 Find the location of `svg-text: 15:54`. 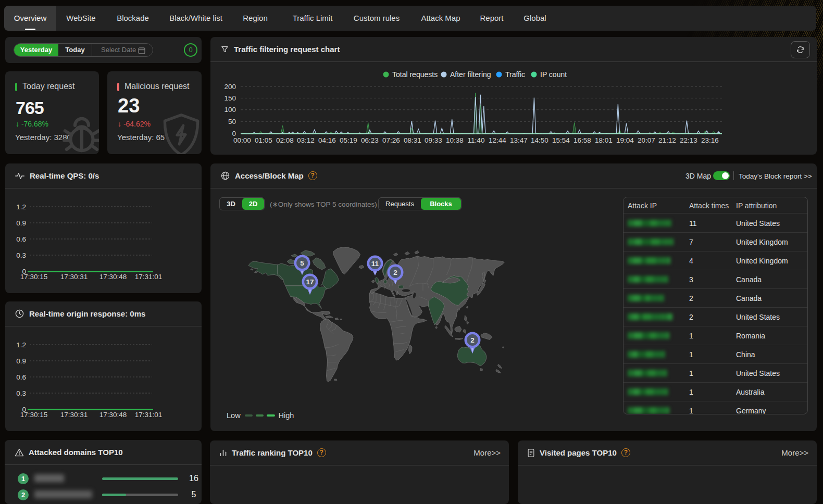

svg-text: 15:54 is located at coordinates (561, 141).